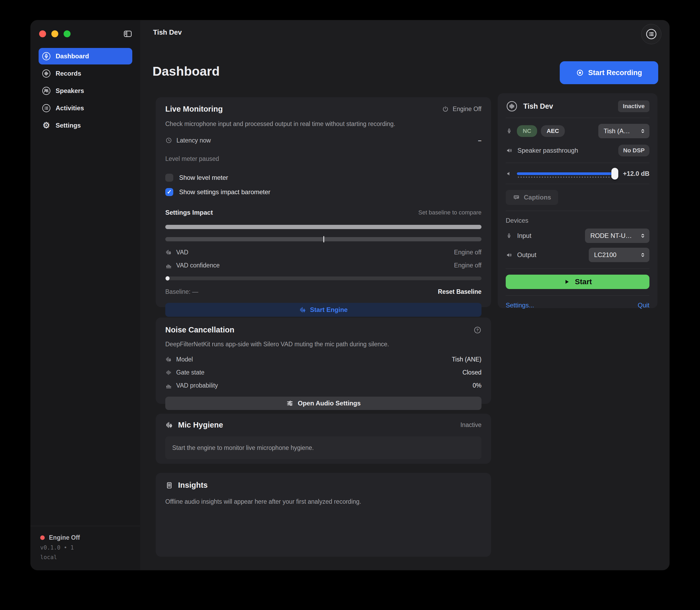 This screenshot has height=610, width=700. I want to click on people-circle-icon, so click(46, 91).